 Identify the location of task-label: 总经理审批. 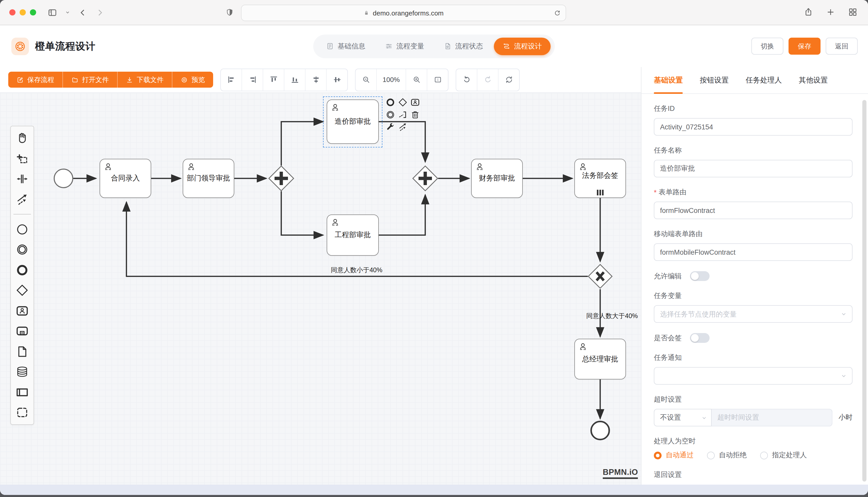
(600, 359).